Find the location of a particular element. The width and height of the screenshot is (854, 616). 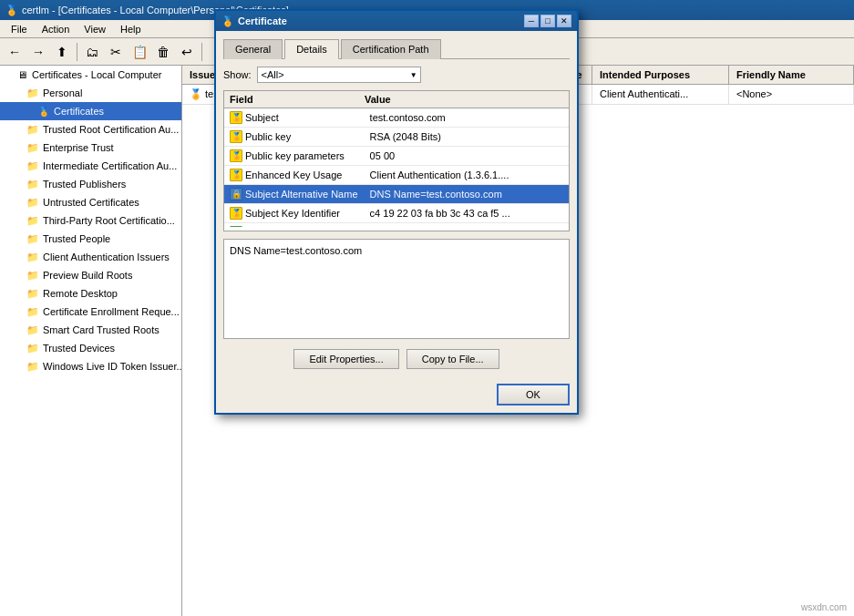

details-row-pubkey-params: 🏅 Public key parameters 05 00 is located at coordinates (396, 157).